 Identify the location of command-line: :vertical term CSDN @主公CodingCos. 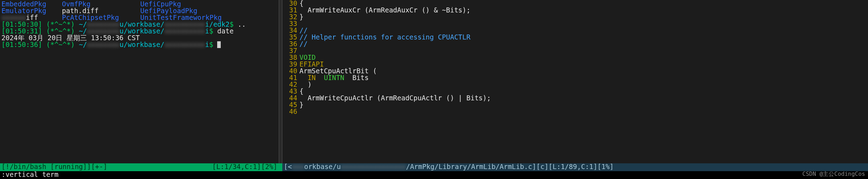
(434, 175).